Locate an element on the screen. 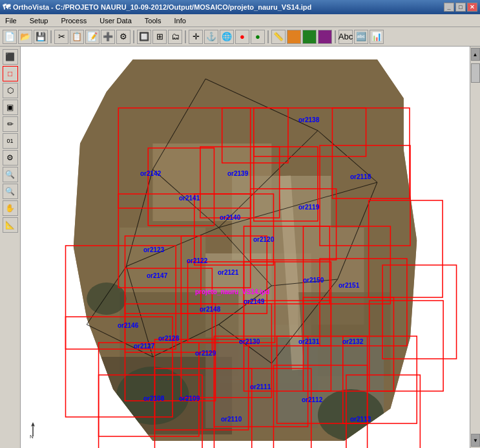 The width and height of the screenshot is (480, 448). title-bar: 🗺 OrthoVista - C:/PROJETO NAURU_10-09-20… is located at coordinates (240, 7).